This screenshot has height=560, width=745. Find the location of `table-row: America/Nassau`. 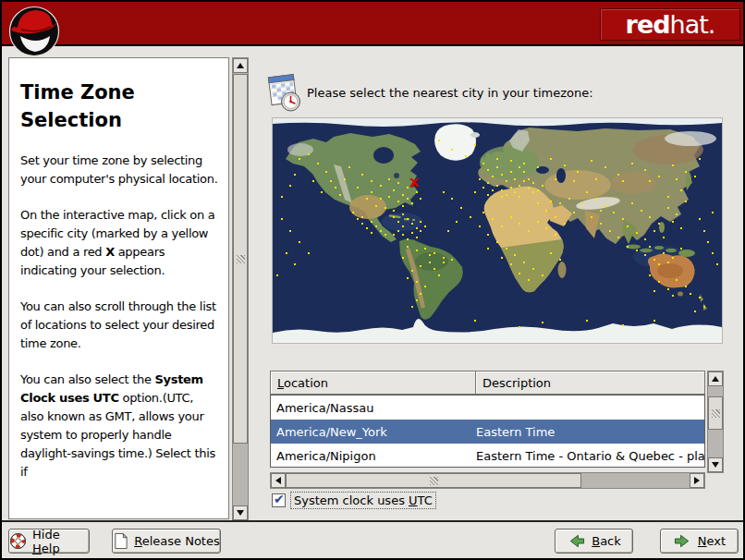

table-row: America/Nassau is located at coordinates (488, 408).